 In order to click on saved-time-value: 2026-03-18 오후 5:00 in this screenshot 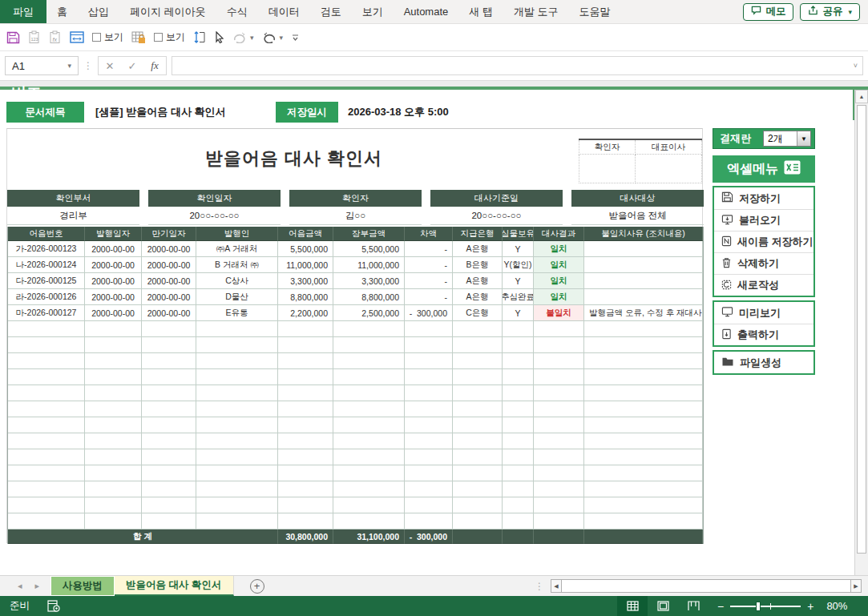, I will do `click(398, 112)`.